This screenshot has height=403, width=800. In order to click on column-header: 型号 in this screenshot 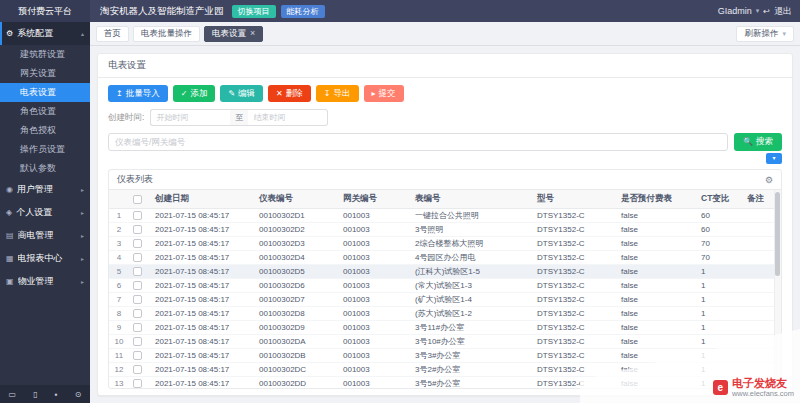, I will do `click(575, 199)`.